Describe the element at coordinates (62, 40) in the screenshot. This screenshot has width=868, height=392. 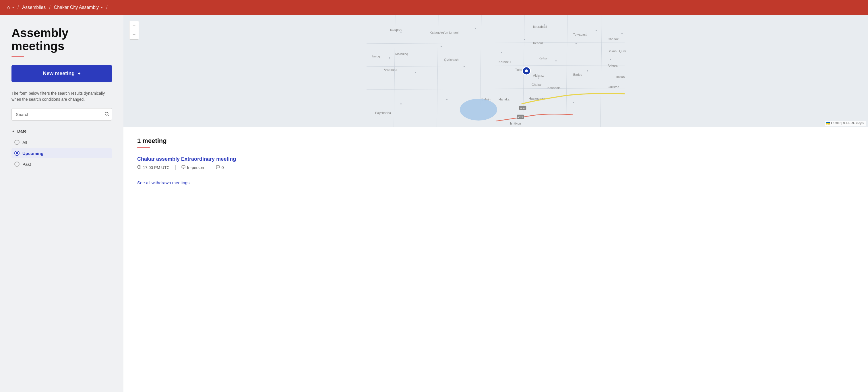
I see `page-title: Assembly meetings` at that location.